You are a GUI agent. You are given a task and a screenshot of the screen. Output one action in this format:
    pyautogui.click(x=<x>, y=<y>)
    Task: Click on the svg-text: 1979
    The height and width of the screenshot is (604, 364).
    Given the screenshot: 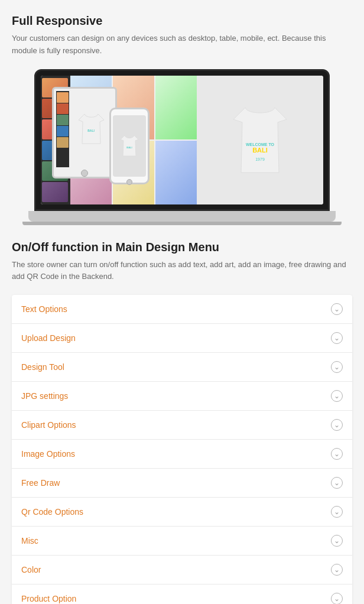 What is the action you would take?
    pyautogui.click(x=260, y=160)
    